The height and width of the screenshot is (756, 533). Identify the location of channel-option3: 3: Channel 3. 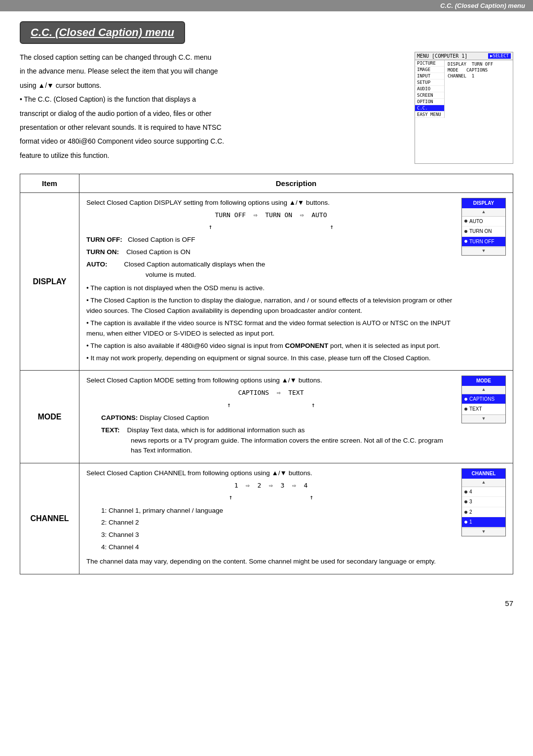
(271, 535).